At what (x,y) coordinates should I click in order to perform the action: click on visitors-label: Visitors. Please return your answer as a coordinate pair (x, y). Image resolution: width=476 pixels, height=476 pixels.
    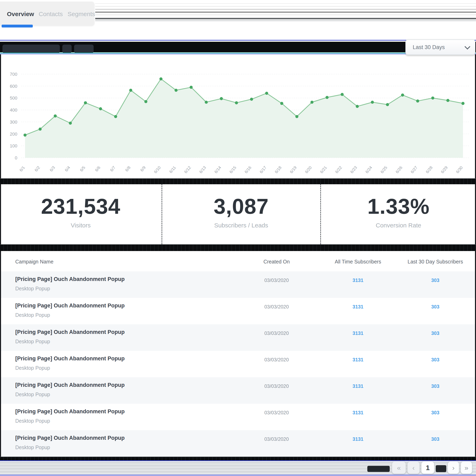
    Looking at the image, I should click on (81, 225).